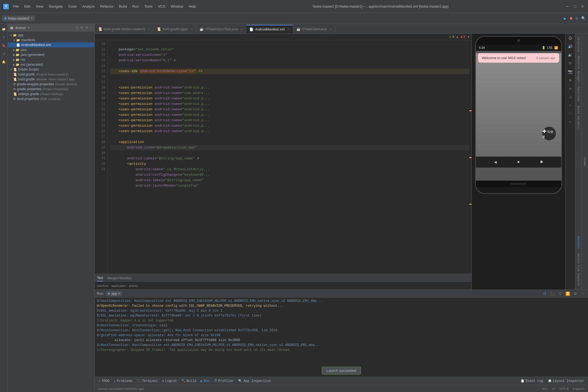 Image resolution: width=588 pixels, height=392 pixels. What do you see at coordinates (570, 122) in the screenshot?
I see `more-icon: ⋯` at bounding box center [570, 122].